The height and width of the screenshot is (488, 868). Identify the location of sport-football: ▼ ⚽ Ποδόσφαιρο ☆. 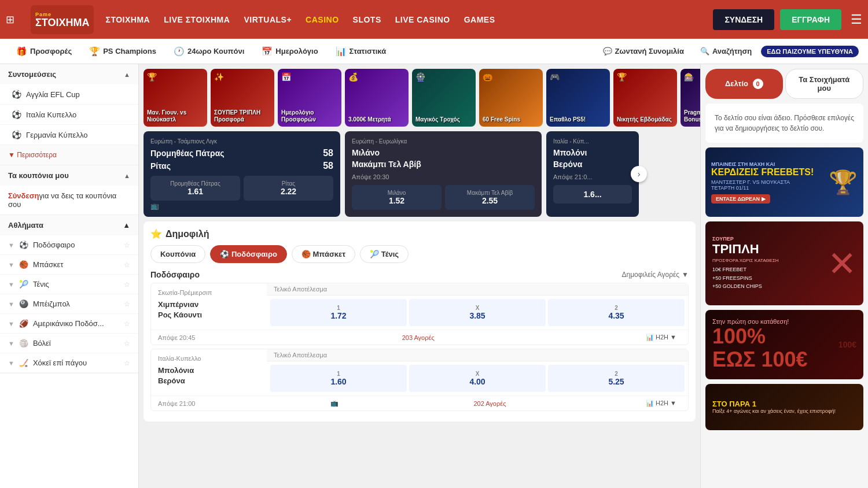
(69, 245).